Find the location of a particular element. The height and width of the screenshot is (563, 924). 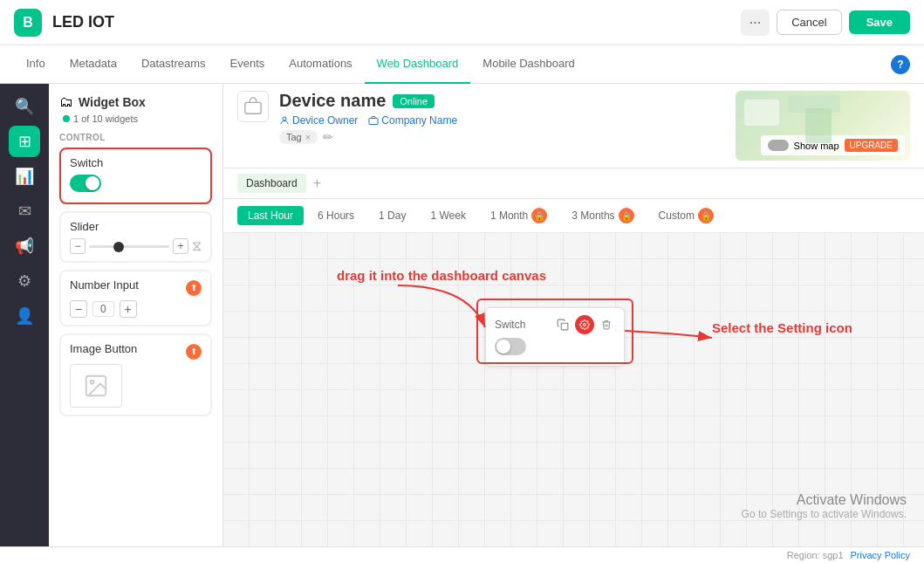

image-placeholder is located at coordinates (96, 386).